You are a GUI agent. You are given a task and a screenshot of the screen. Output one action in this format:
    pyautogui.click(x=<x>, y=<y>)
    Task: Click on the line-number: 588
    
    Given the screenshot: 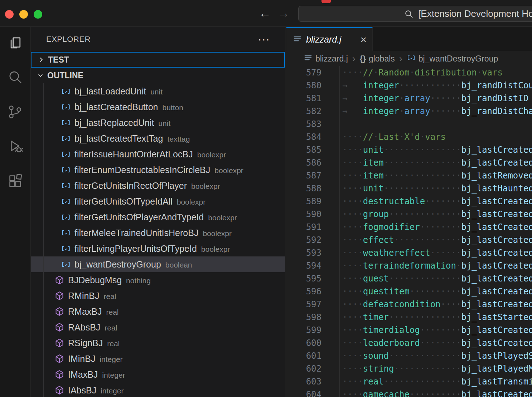 What is the action you would take?
    pyautogui.click(x=304, y=188)
    